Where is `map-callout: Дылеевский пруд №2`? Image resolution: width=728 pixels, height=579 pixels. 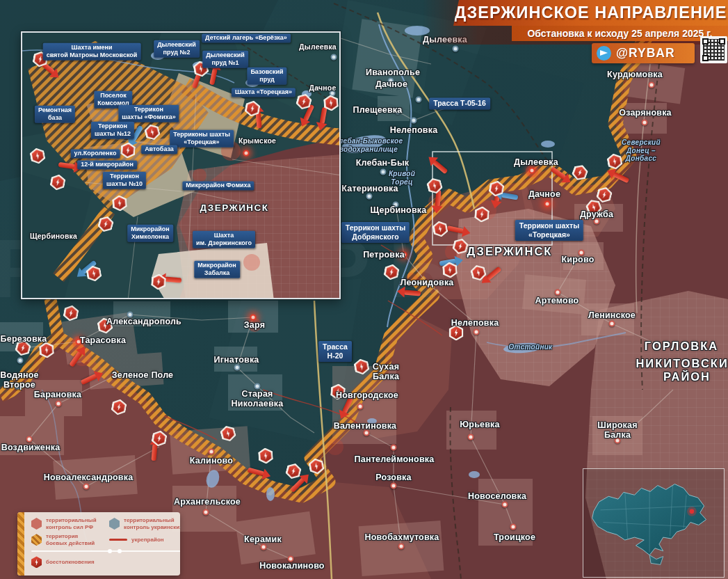
map-callout: Дылеевский пруд №2 is located at coordinates (177, 49).